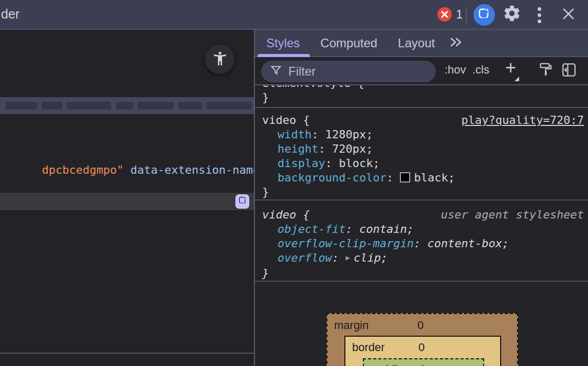 This screenshot has width=588, height=366. Describe the element at coordinates (220, 60) in the screenshot. I see `accessibility-button` at that location.